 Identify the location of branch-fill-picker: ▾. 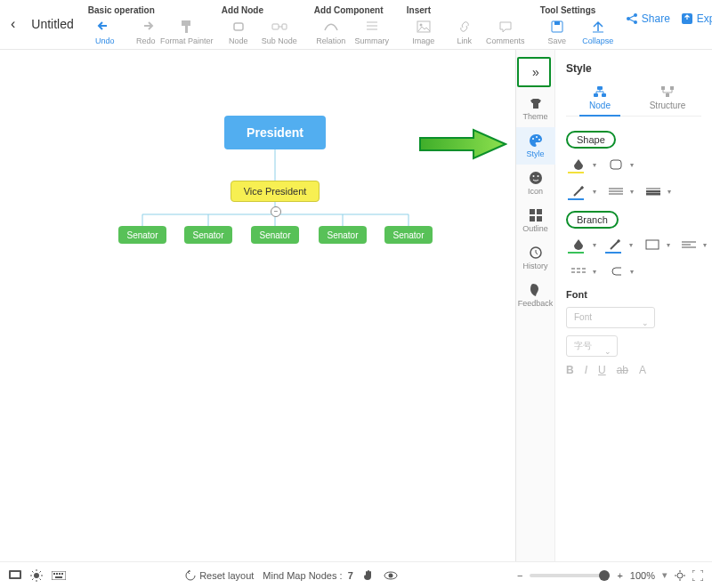
(578, 245).